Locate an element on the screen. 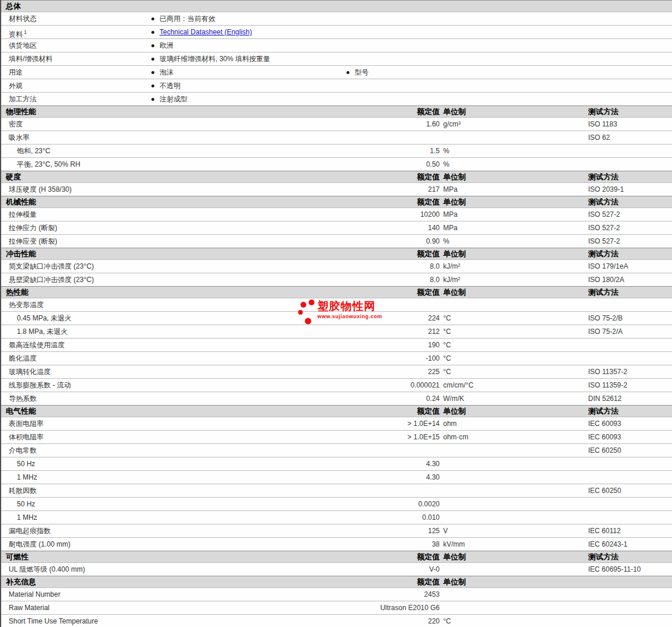 The height and width of the screenshot is (627, 672). table-row: 玻璃转化温度225°CISO 11357-2 is located at coordinates (337, 372).